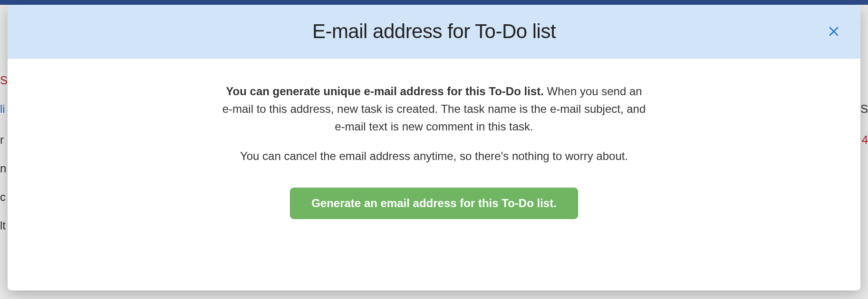 The height and width of the screenshot is (299, 868). I want to click on modal-description-bold: You can generate unique e-mail address f…, so click(385, 91).